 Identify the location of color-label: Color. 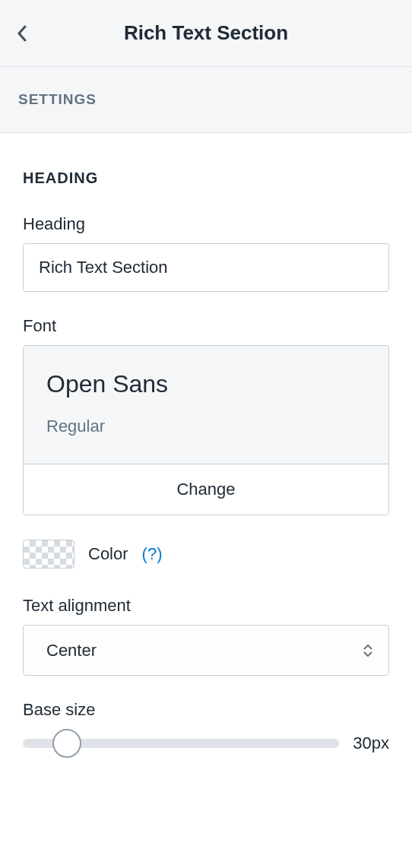
(108, 554).